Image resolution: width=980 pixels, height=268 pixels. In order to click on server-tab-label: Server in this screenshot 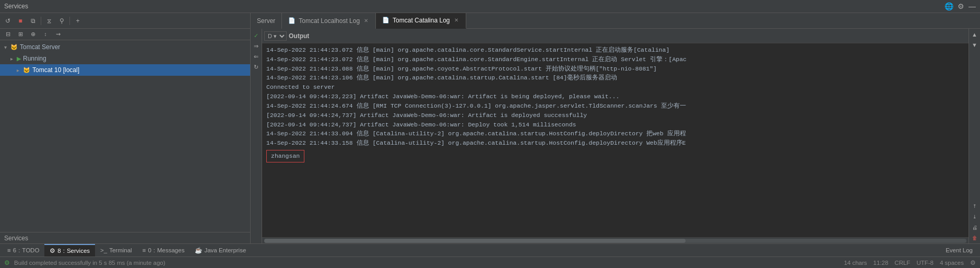, I will do `click(266, 21)`.